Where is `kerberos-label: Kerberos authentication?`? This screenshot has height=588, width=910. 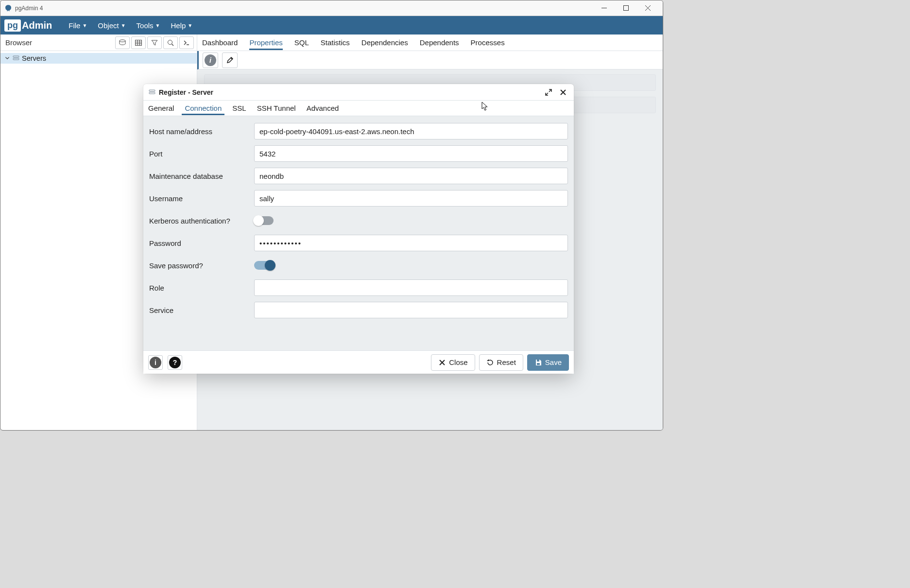
kerberos-label: Kerberos authentication? is located at coordinates (202, 221).